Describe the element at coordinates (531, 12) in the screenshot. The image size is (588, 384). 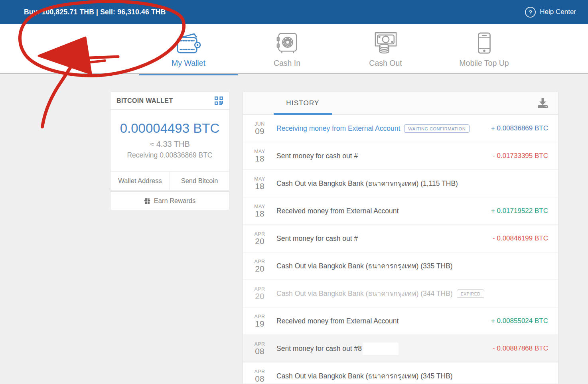
I see `help-icon: ?` at that location.